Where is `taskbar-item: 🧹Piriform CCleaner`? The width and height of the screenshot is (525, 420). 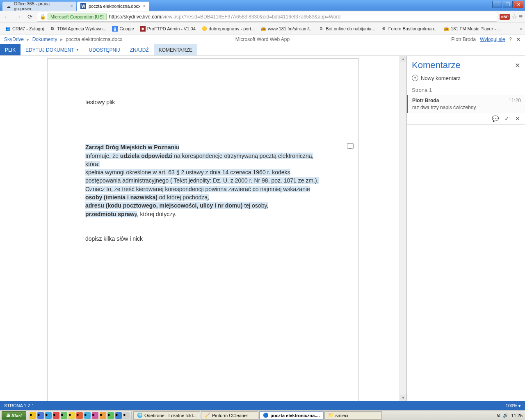
taskbar-item: 🧹Piriform CCleaner is located at coordinates (230, 415).